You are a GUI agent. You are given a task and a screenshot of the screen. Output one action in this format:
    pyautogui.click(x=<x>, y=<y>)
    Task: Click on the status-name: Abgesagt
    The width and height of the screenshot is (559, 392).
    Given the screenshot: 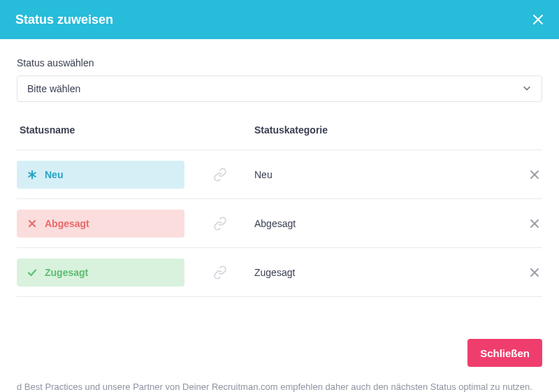 What is the action you would take?
    pyautogui.click(x=67, y=224)
    